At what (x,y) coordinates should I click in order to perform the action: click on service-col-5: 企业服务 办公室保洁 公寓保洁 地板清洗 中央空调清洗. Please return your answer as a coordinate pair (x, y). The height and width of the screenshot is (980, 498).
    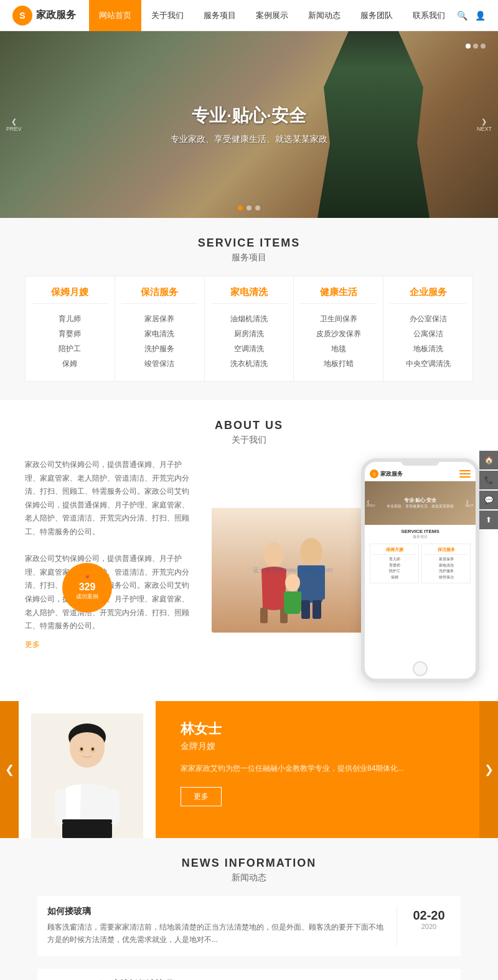
    Looking at the image, I should click on (428, 329).